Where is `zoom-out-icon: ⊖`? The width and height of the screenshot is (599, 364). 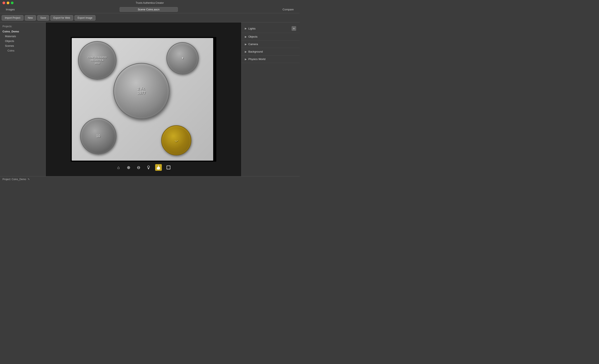
zoom-out-icon: ⊖ is located at coordinates (139, 168).